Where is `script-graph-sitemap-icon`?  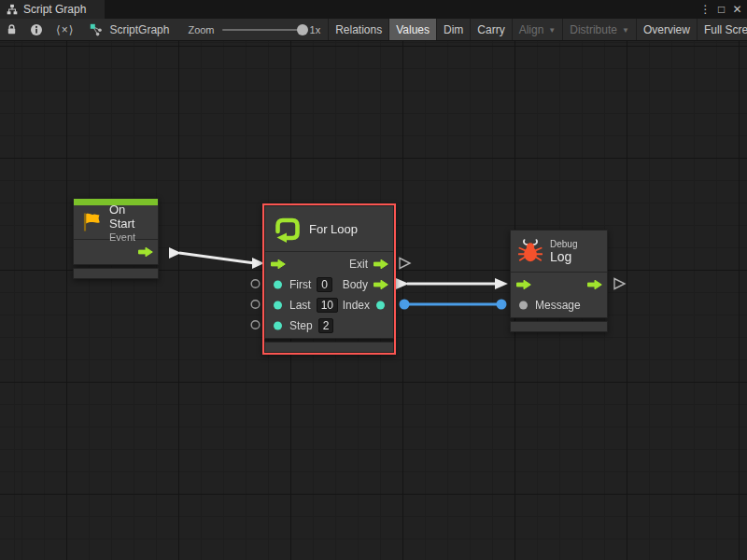 script-graph-sitemap-icon is located at coordinates (12, 9).